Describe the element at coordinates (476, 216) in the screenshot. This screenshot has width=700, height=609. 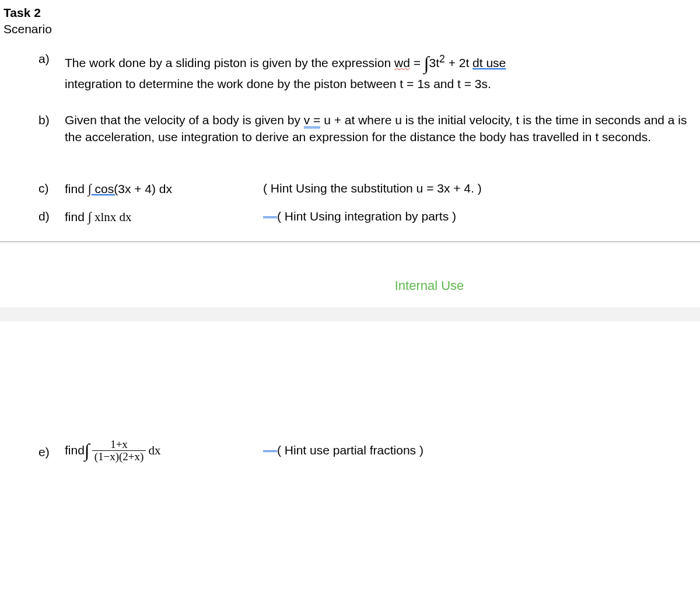
I see `hint: ( Hint Using integration by parts )` at that location.